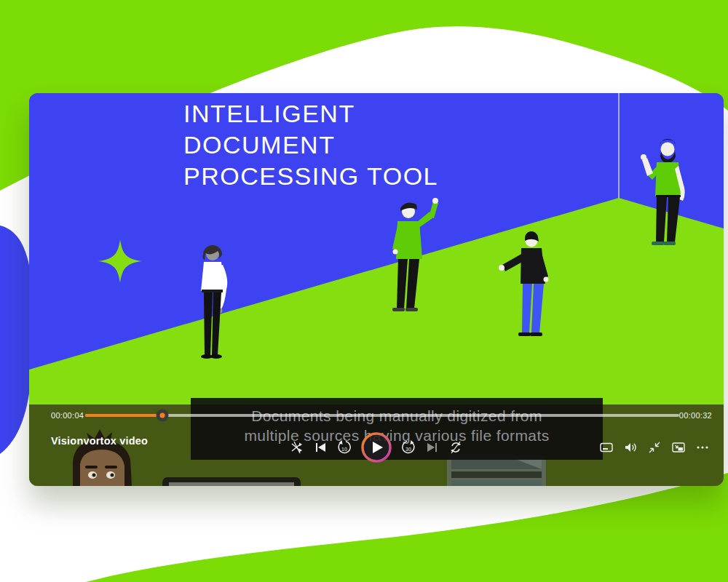 The width and height of the screenshot is (728, 582). What do you see at coordinates (297, 447) in the screenshot?
I see `shuffle-off-icon` at bounding box center [297, 447].